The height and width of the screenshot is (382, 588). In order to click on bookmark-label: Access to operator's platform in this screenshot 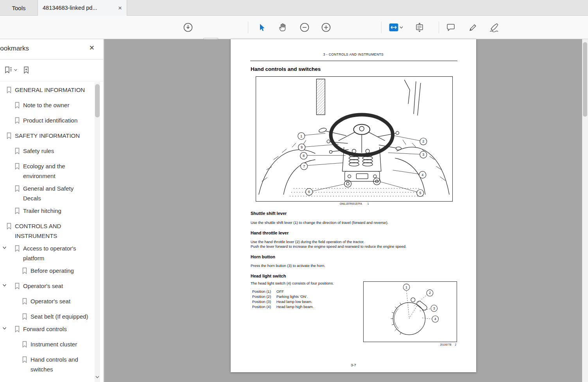, I will do `click(57, 253)`.